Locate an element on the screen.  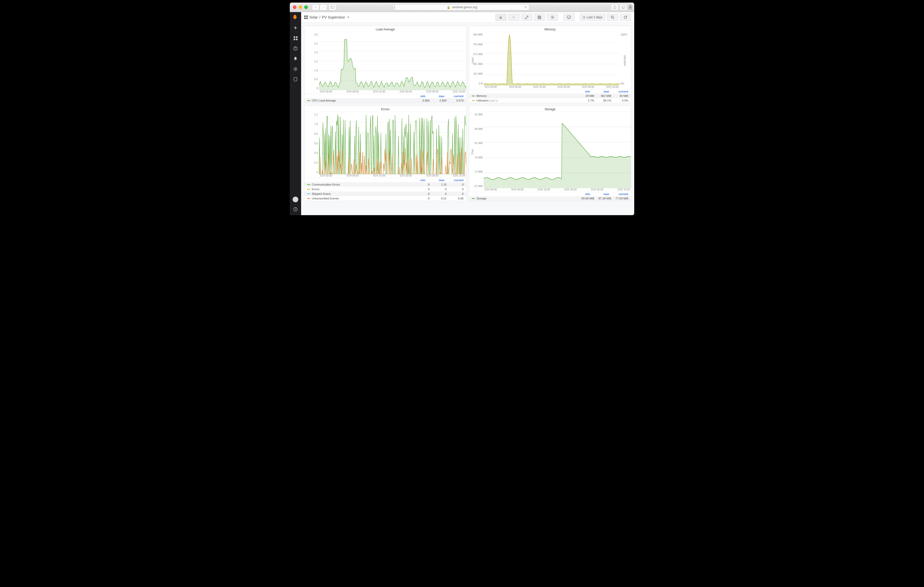
panel-title: Errors is located at coordinates (385, 109).